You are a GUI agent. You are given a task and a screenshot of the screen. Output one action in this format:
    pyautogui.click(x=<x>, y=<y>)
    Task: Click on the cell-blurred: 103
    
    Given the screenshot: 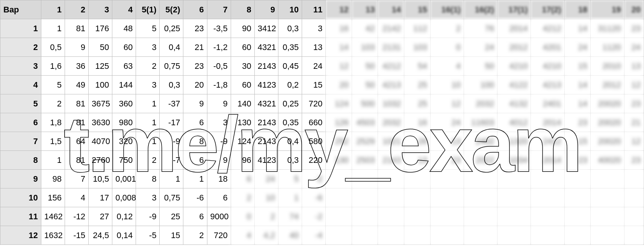 What is the action you would take?
    pyautogui.click(x=417, y=47)
    